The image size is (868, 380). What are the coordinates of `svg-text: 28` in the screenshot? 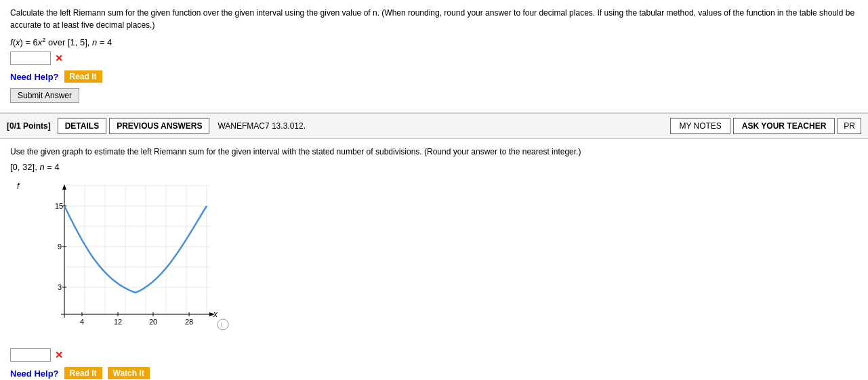 It's located at (189, 322).